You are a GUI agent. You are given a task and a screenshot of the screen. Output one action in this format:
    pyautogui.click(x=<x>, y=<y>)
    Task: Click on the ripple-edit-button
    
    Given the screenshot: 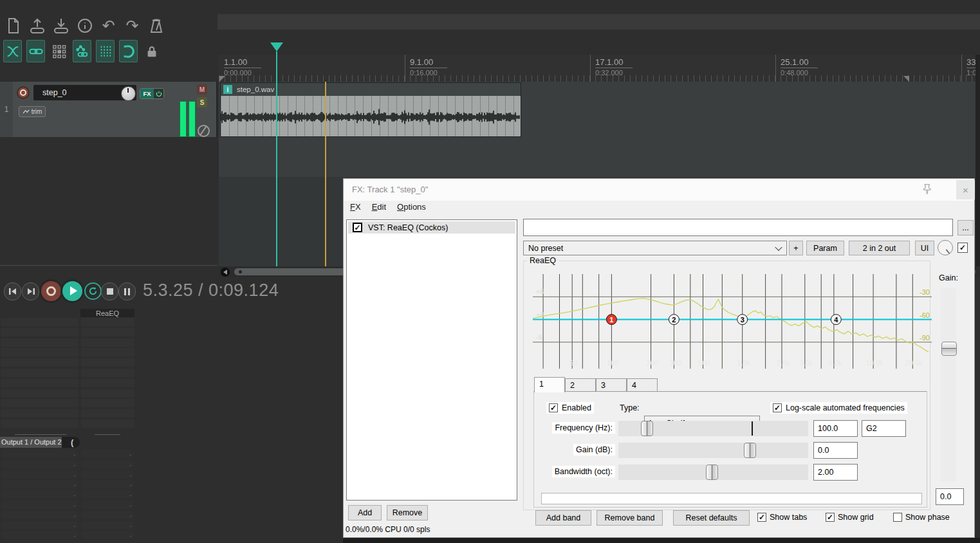 What is the action you would take?
    pyautogui.click(x=129, y=51)
    